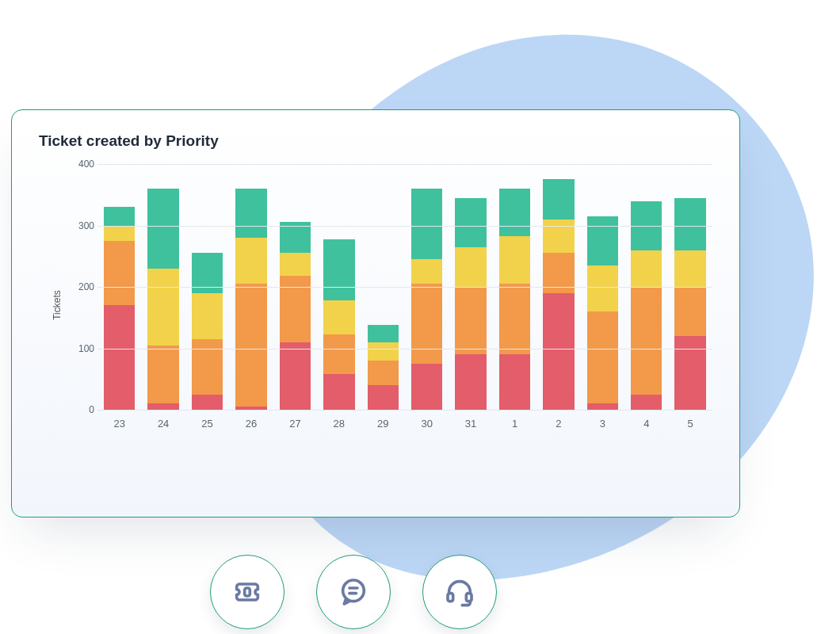  What do you see at coordinates (119, 423) in the screenshot?
I see `x-tick-label: 23` at bounding box center [119, 423].